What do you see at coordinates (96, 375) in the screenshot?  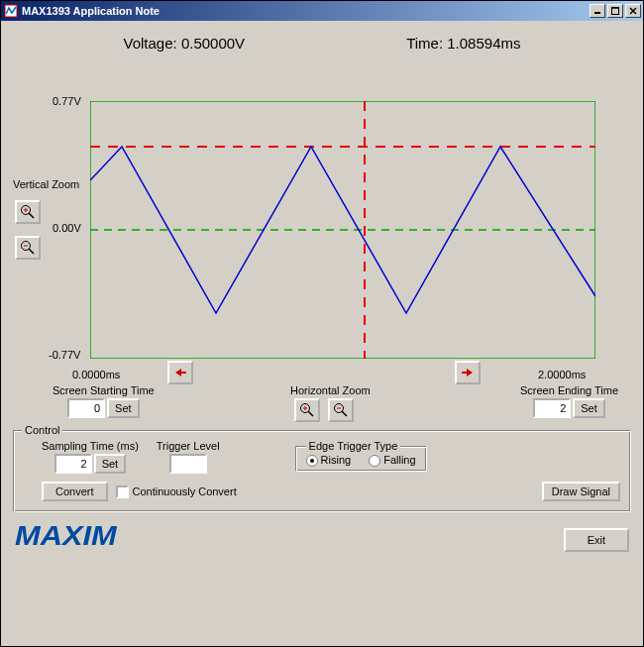 I see `x-axis-start-label: 0.0000ms` at bounding box center [96, 375].